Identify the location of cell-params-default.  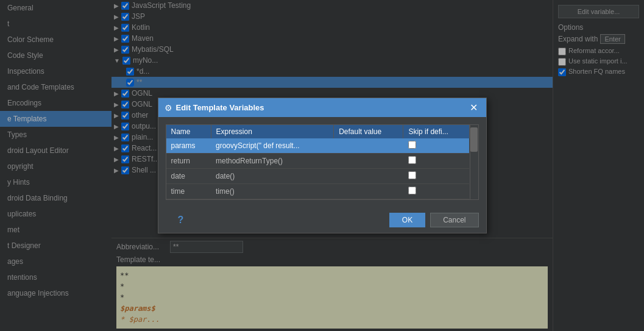
(369, 146).